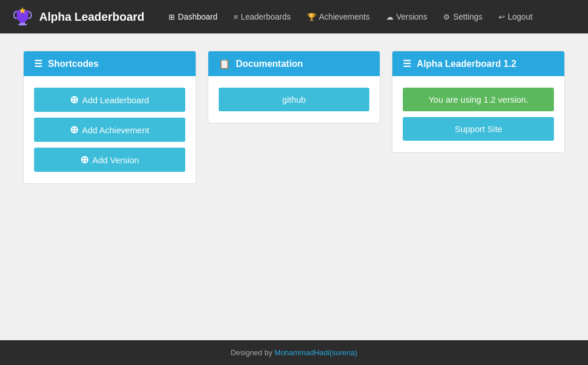 This screenshot has height=365, width=588. What do you see at coordinates (316, 353) in the screenshot?
I see `footer-author-link: MohammadHadi(surena)` at bounding box center [316, 353].